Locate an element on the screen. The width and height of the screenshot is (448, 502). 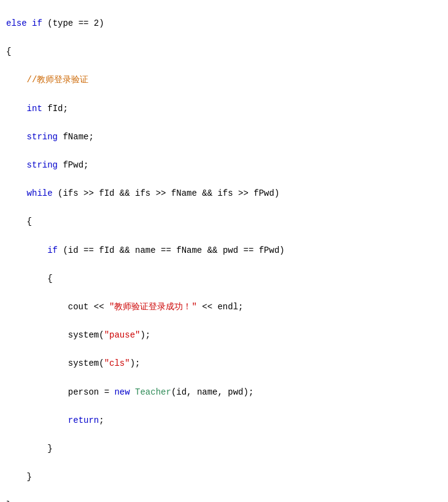
line-16: } is located at coordinates (224, 449).